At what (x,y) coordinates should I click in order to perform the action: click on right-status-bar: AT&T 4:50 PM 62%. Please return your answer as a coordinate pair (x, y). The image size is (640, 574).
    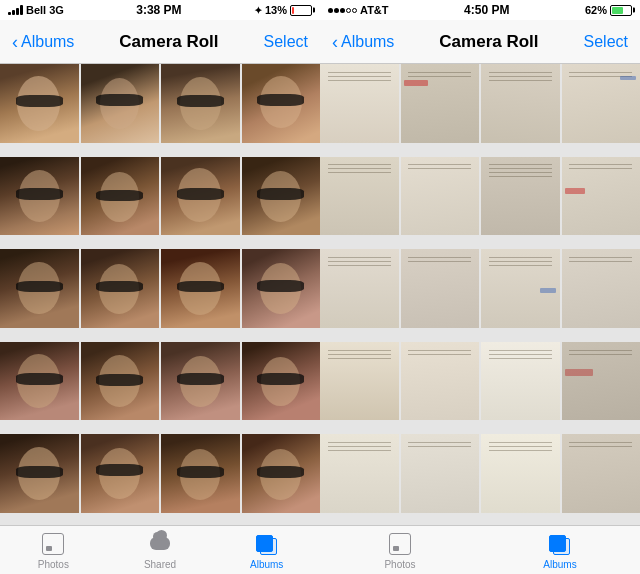
    Looking at the image, I should click on (480, 10).